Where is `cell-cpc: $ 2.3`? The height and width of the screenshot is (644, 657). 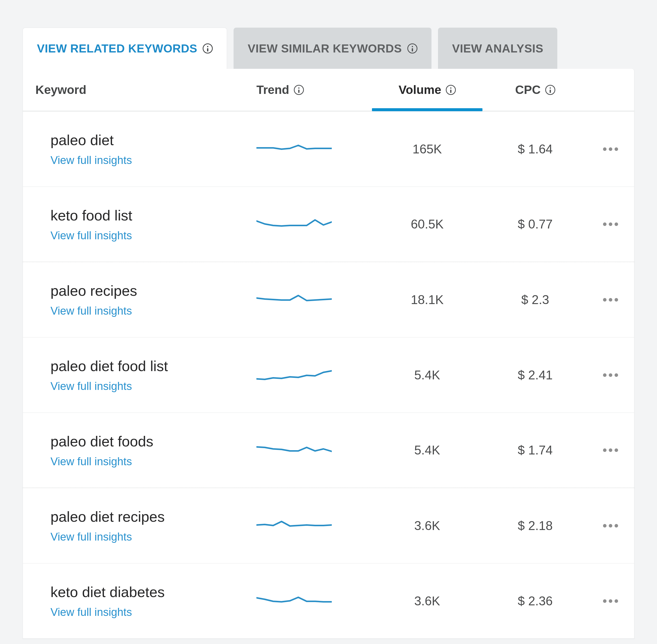 cell-cpc: $ 2.3 is located at coordinates (535, 300).